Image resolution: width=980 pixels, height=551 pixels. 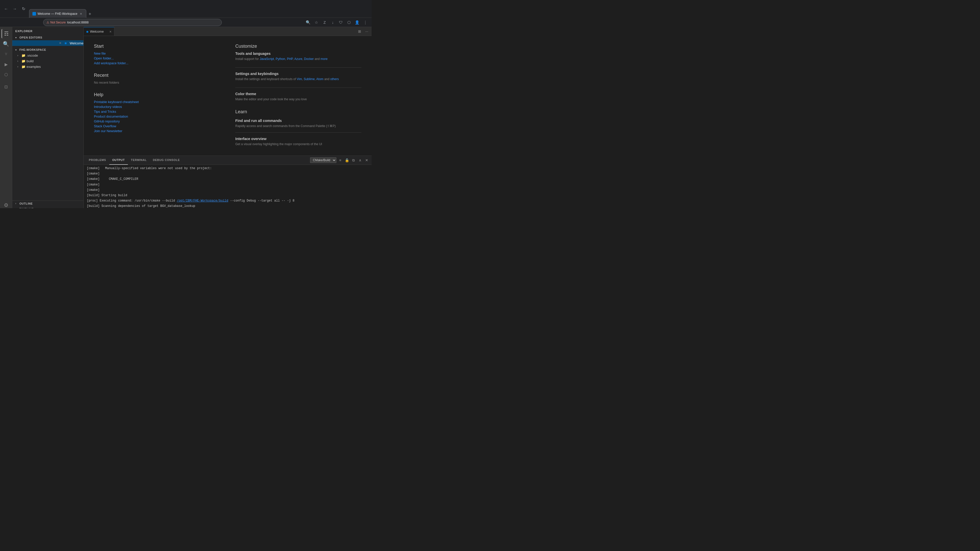 What do you see at coordinates (347, 160) in the screenshot?
I see `lock-btn: 🔒` at bounding box center [347, 160].